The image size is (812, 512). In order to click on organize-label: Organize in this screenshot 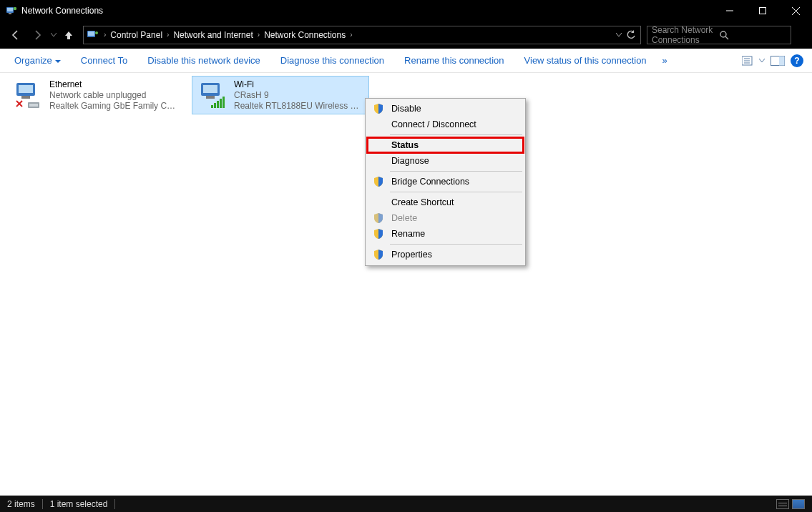, I will do `click(33, 60)`.